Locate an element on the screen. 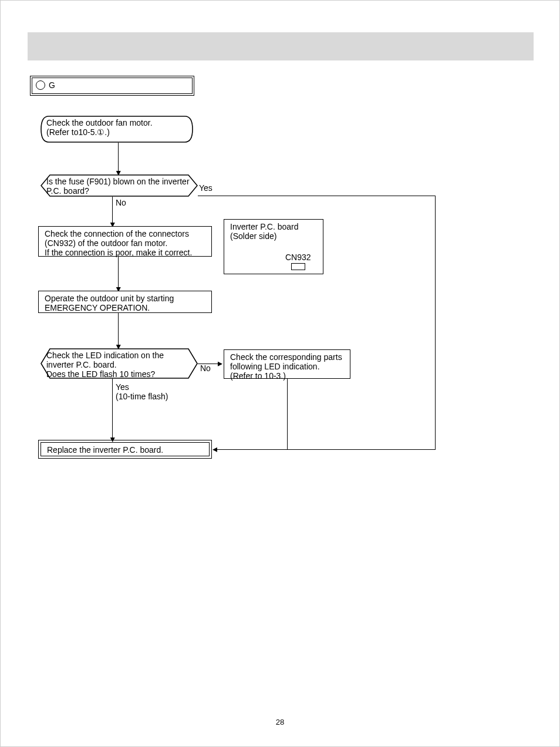 The height and width of the screenshot is (747, 560). node-replace-board: Replace the inverter P.C. board. is located at coordinates (125, 449).